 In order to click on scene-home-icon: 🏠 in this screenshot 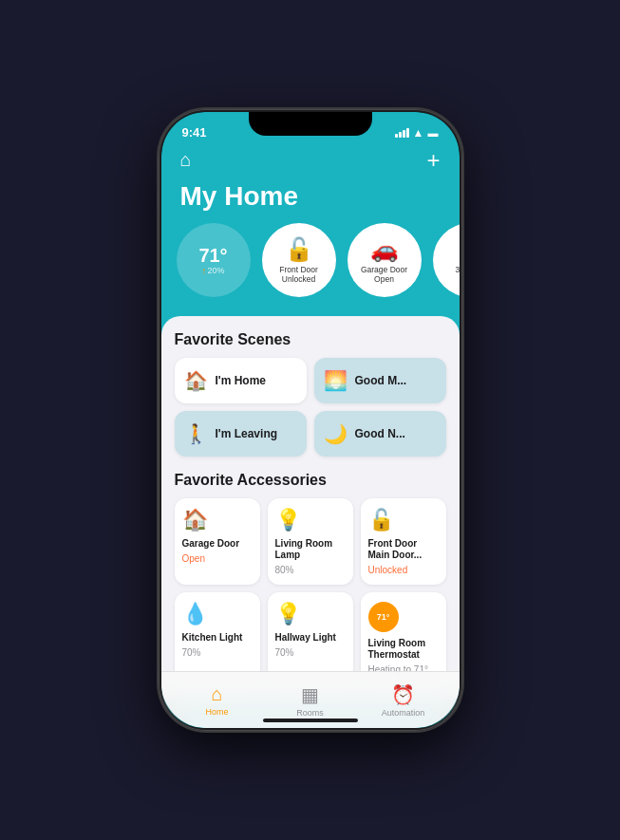, I will do `click(196, 381)`.